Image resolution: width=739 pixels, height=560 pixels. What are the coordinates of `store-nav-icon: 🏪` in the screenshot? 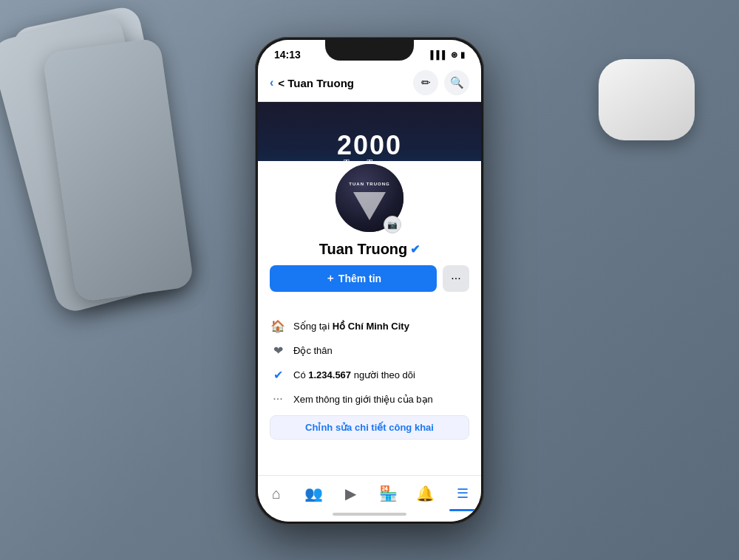 It's located at (389, 494).